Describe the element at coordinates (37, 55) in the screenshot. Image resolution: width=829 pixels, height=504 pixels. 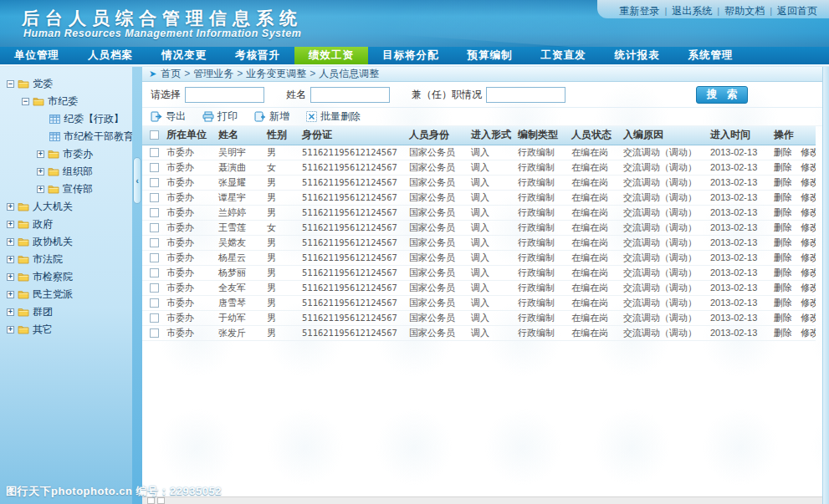
I see `nav-item-0: 单位管理` at that location.